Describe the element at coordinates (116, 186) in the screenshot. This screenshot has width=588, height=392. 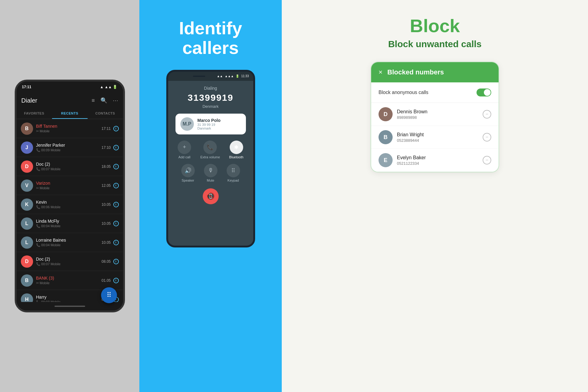
I see `info-icon-varizon: i` at that location.